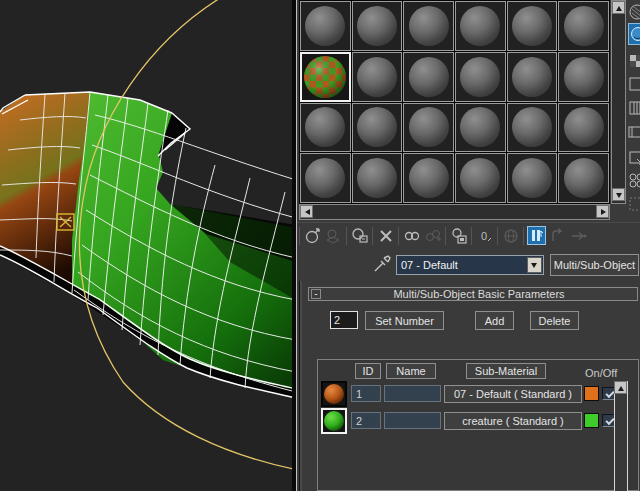 This screenshot has width=640, height=491. Describe the element at coordinates (412, 236) in the screenshot. I see `make-material-copy-icon` at that location.